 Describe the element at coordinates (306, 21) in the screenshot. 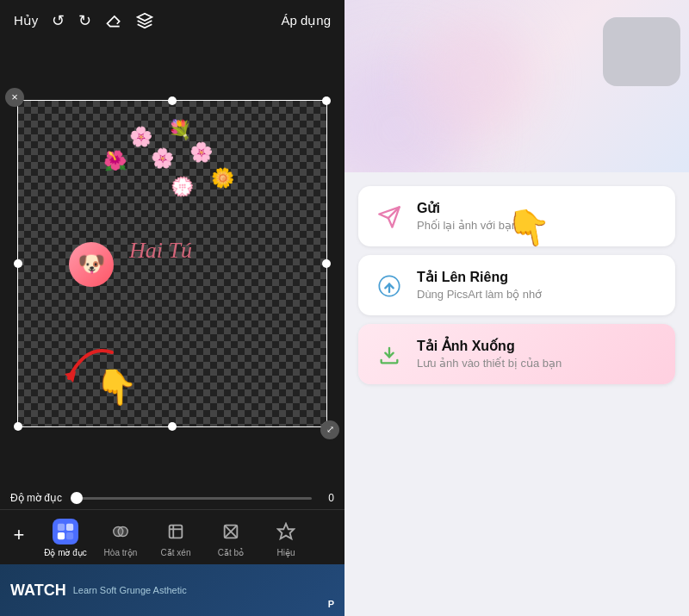

I see `apply-button: Áp dụng` at that location.